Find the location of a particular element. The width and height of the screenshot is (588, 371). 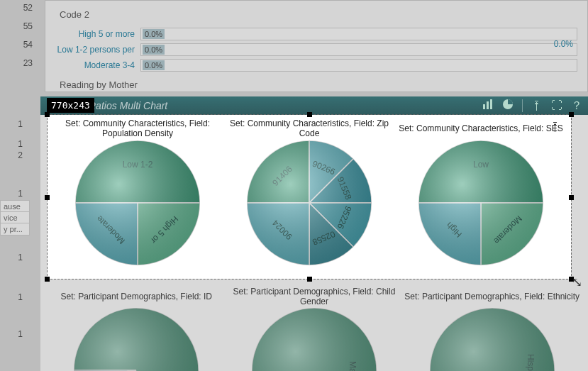

bar-label: Low 1-2 persons per is located at coordinates (98, 50).